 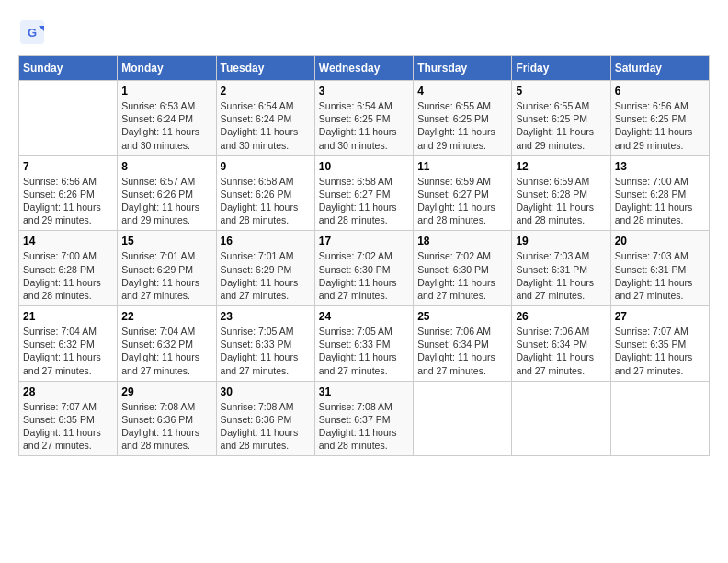 What do you see at coordinates (266, 392) in the screenshot?
I see `day-number: 30` at bounding box center [266, 392].